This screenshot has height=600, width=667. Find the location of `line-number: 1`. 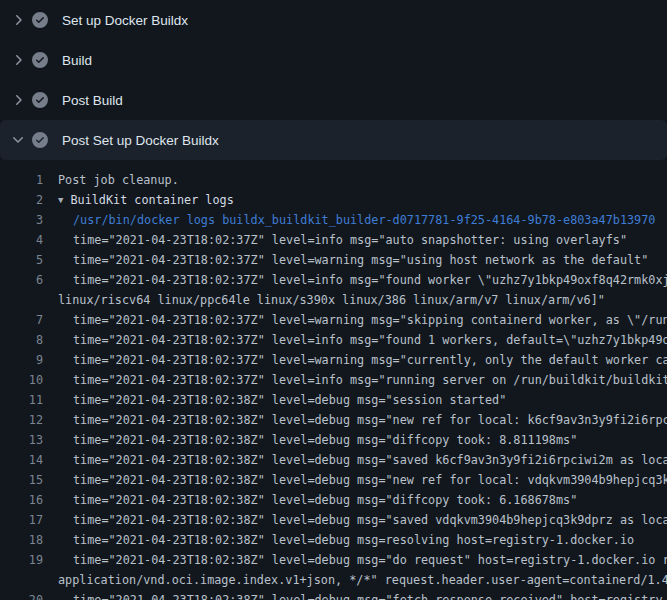

line-number: 1 is located at coordinates (22, 180).